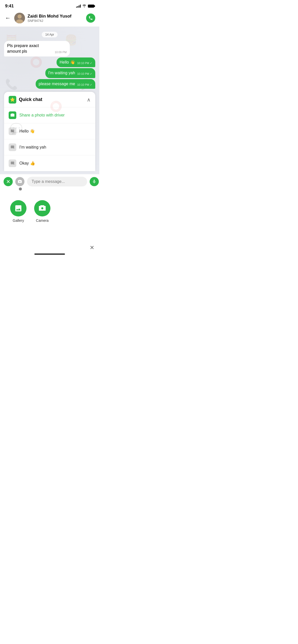 This screenshot has width=298, height=644. I want to click on list-item: Share a photo with driver, so click(50, 115).